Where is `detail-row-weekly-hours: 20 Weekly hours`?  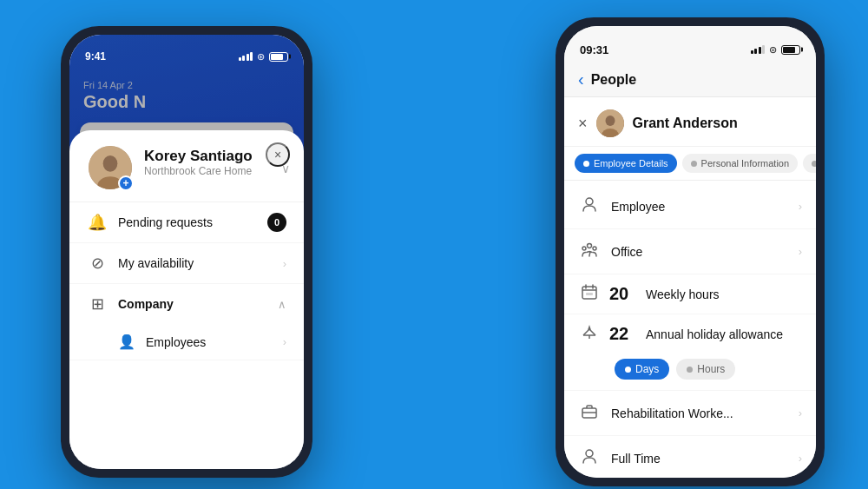
detail-row-weekly-hours: 20 Weekly hours is located at coordinates (690, 294).